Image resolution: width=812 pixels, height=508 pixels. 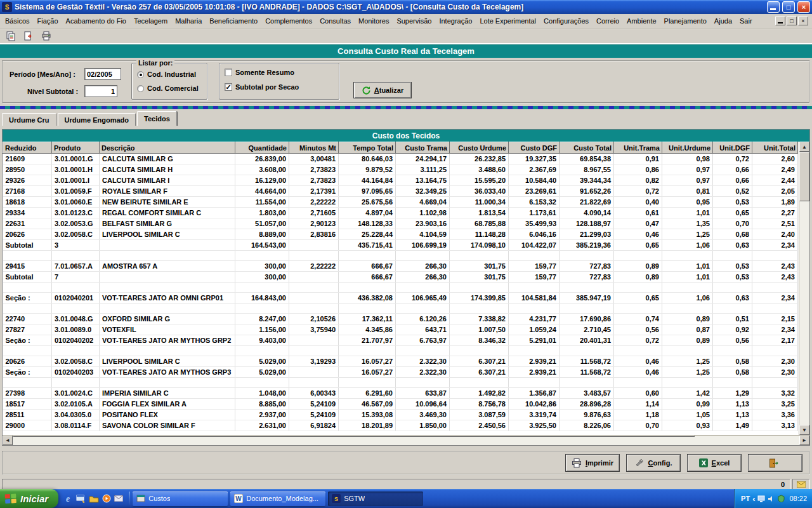 I want to click on column-header: Reduzido, so click(x=28, y=148).